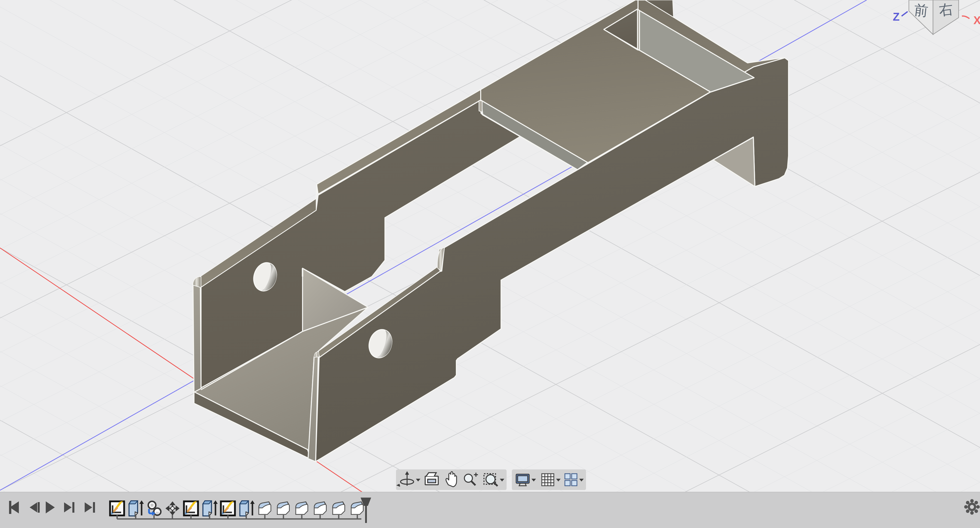  What do you see at coordinates (977, 20) in the screenshot?
I see `svg-text: X` at bounding box center [977, 20].